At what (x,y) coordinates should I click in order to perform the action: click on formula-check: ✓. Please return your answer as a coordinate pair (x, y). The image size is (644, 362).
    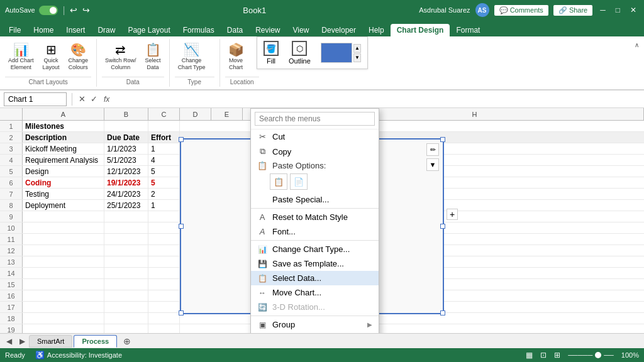
    Looking at the image, I should click on (94, 99).